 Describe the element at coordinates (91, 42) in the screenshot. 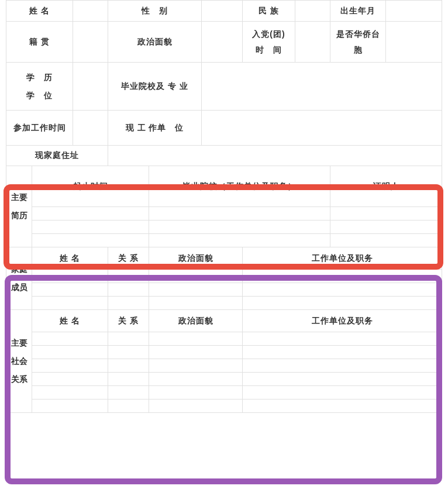

I see `value-native-place` at that location.